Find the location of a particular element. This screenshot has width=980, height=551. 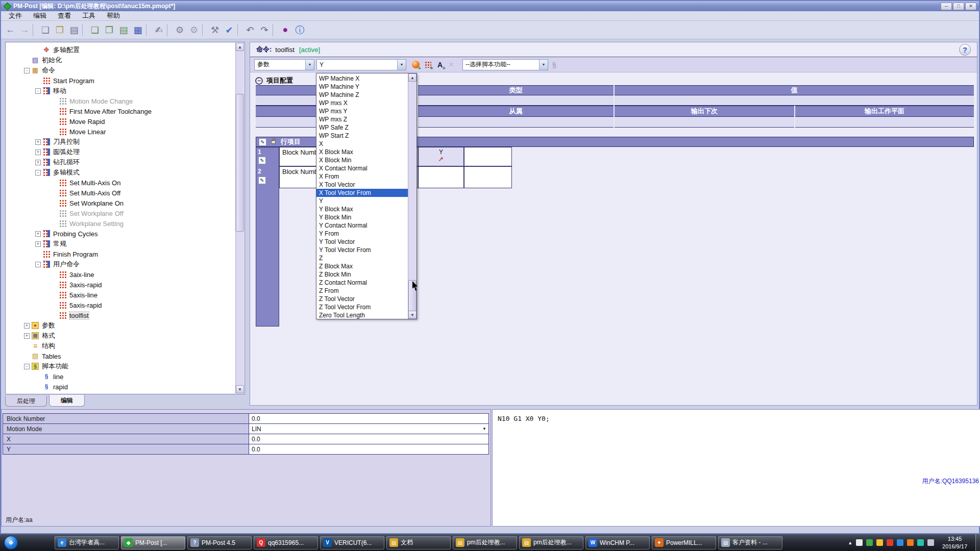

start-button: ❖ is located at coordinates (11, 543).